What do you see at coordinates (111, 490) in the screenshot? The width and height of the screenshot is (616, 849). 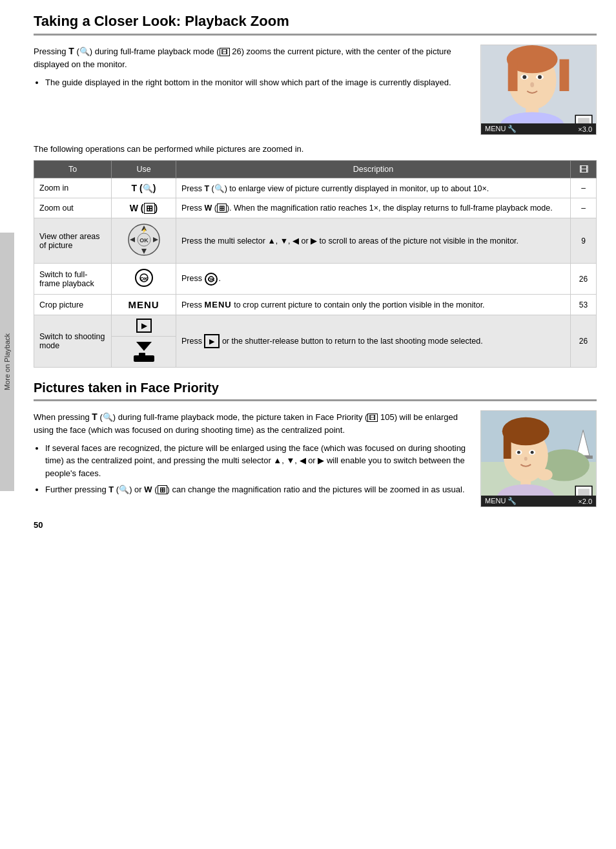 I see `t-bold2: T` at bounding box center [111, 490].